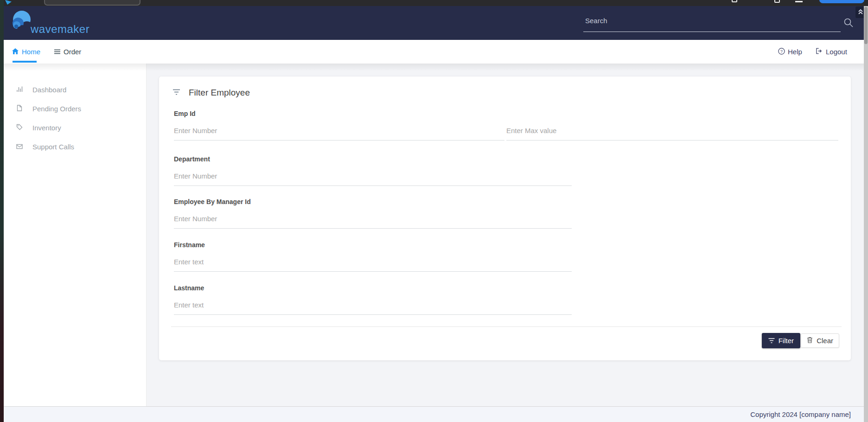 This screenshot has width=868, height=422. I want to click on sidebar-item-label: Support Calls, so click(53, 147).